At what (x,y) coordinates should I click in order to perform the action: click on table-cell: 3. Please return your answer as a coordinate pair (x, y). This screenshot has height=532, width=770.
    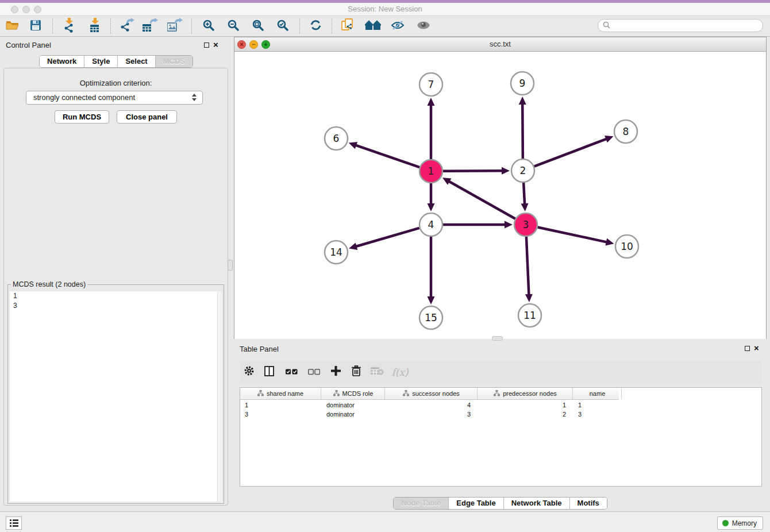
    Looking at the image, I should click on (432, 414).